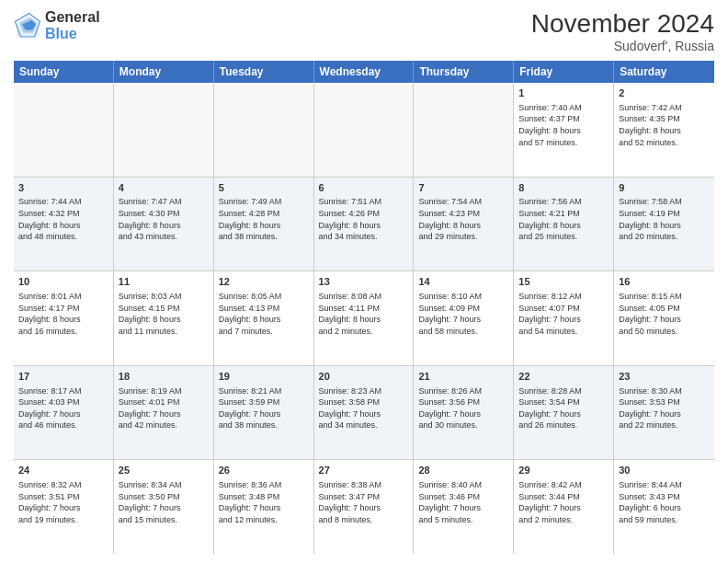  What do you see at coordinates (564, 130) in the screenshot?
I see `cal-cell-w0-d5: 1Sunrise: 7:40 AM Sunset: 4:37 PM Daylig…` at bounding box center [564, 130].